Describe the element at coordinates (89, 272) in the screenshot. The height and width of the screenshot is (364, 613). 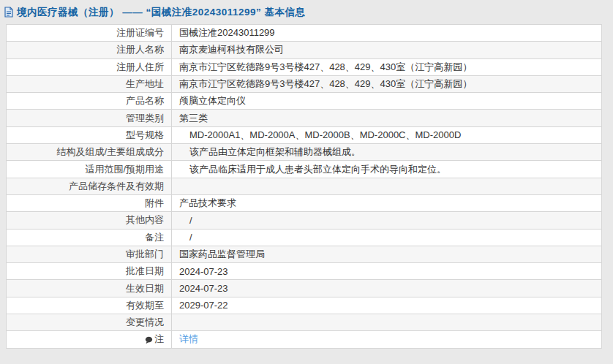
I see `row-label: 批准日期` at that location.